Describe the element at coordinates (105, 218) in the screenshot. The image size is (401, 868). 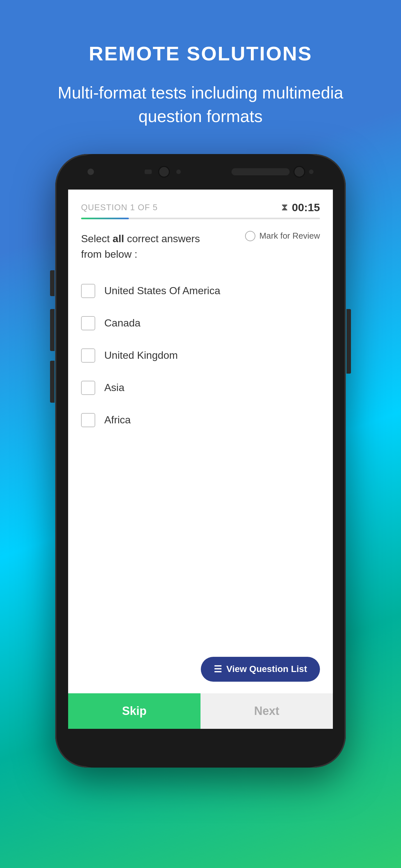
I see `progress-bar-fill` at that location.